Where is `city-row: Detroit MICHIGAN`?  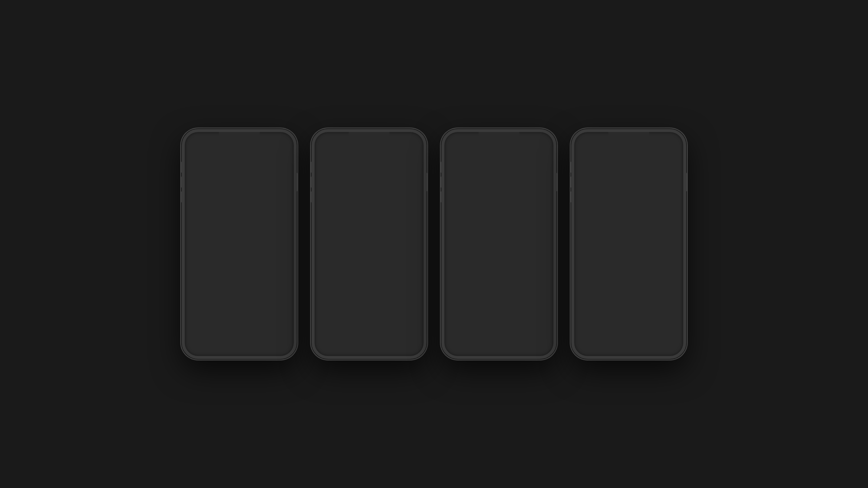 city-row: Detroit MICHIGAN is located at coordinates (239, 260).